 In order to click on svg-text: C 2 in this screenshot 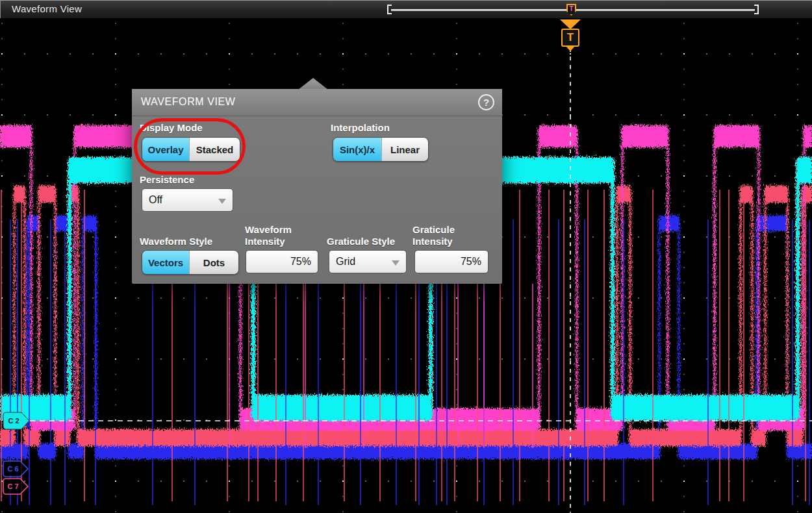, I will do `click(13, 421)`.